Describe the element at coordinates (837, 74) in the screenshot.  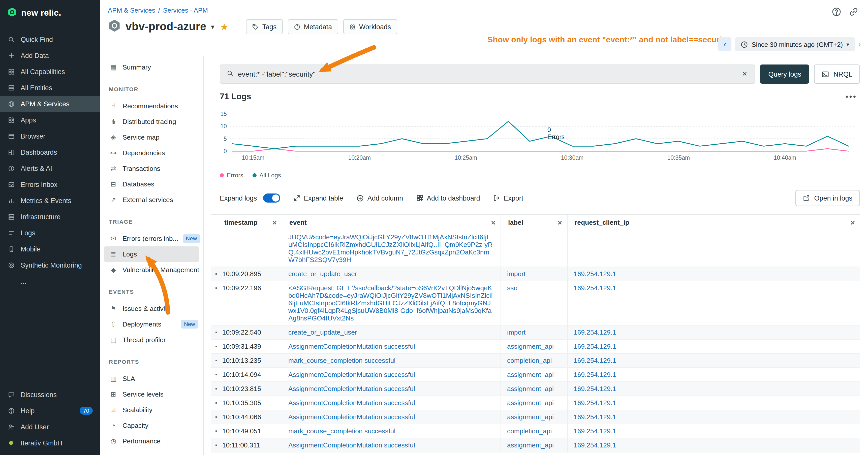
I see `nrql-button: NRQL` at that location.